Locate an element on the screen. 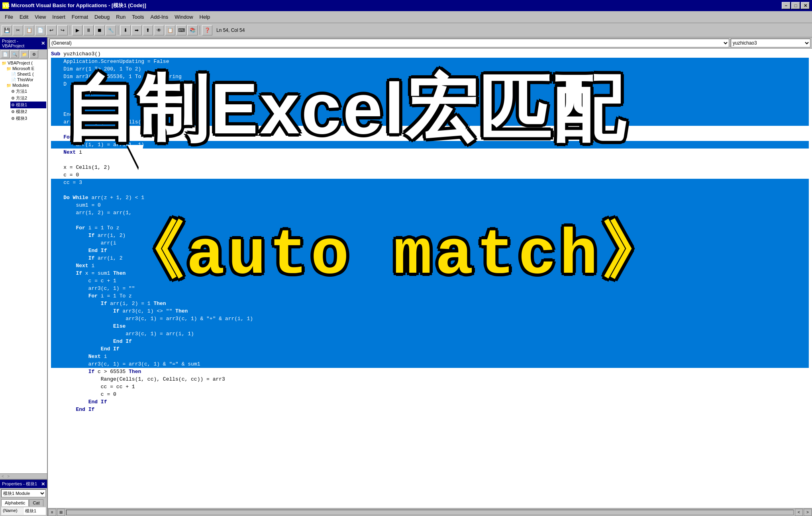  toolbar-callstack: 📚 is located at coordinates (192, 30).